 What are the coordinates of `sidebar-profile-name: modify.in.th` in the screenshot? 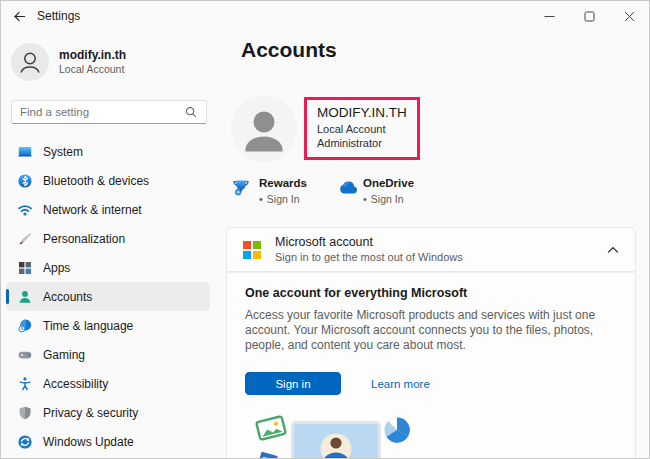 It's located at (92, 55).